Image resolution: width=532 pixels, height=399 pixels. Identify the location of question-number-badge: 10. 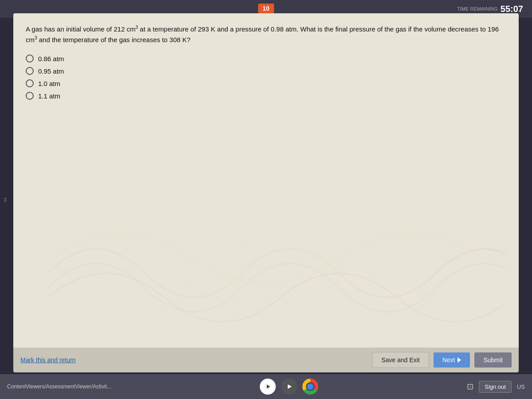
(266, 8).